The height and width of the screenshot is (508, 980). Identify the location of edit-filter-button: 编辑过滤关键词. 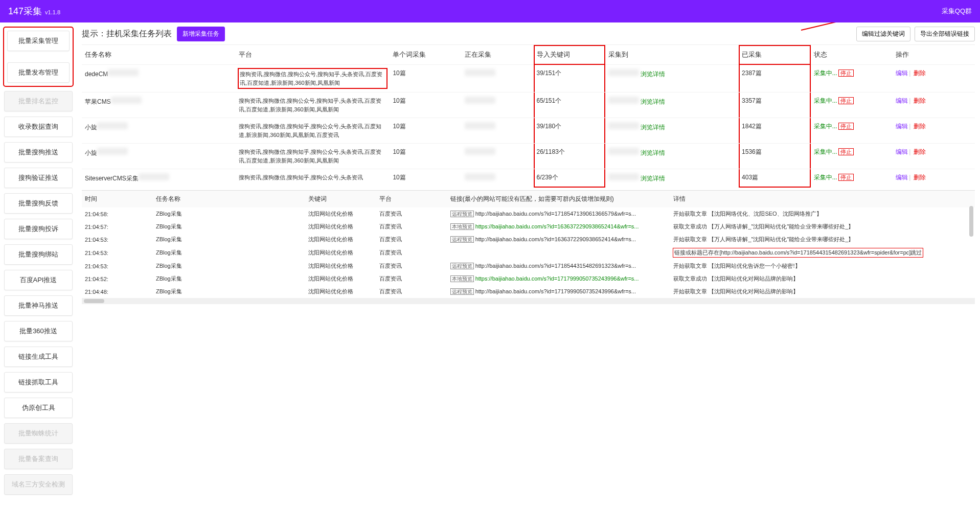
(883, 34).